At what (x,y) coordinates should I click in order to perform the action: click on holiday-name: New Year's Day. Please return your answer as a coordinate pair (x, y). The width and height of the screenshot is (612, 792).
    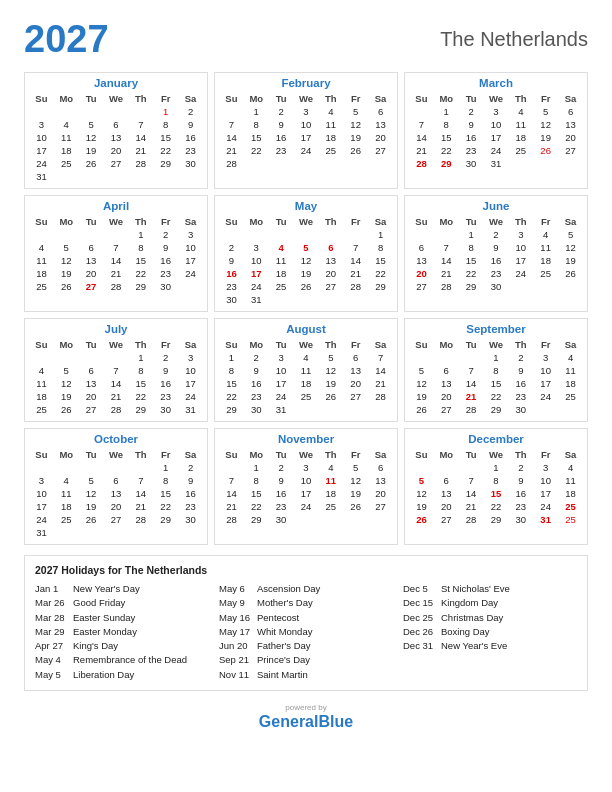
    Looking at the image, I should click on (106, 589).